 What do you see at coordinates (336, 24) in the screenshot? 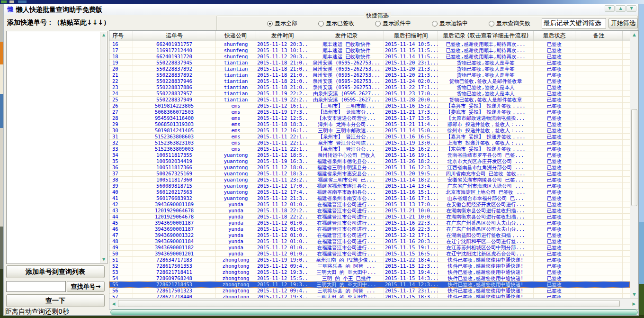
I see `radio-show-signed: 显示已签收` at bounding box center [336, 24].